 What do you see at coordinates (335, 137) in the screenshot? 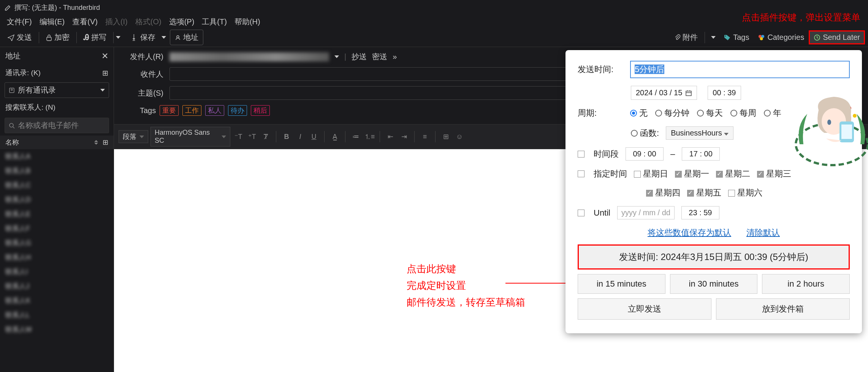
I see `color-icon: A̲` at bounding box center [335, 137].